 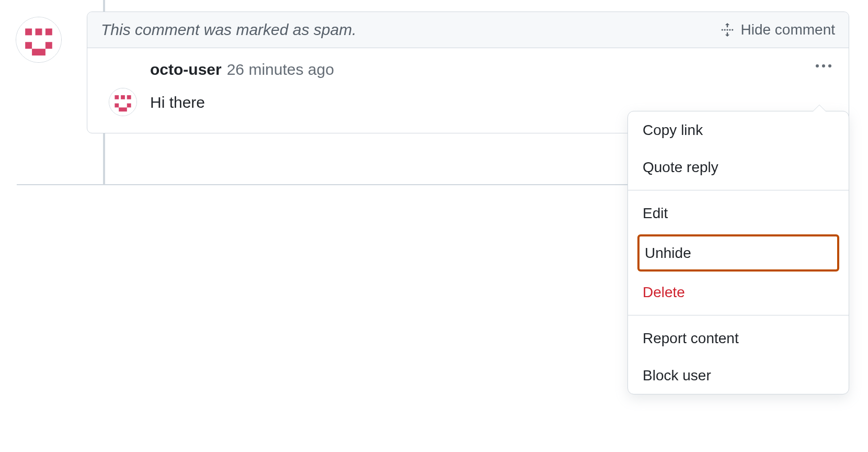 I want to click on menu-block-user: Block user, so click(x=738, y=376).